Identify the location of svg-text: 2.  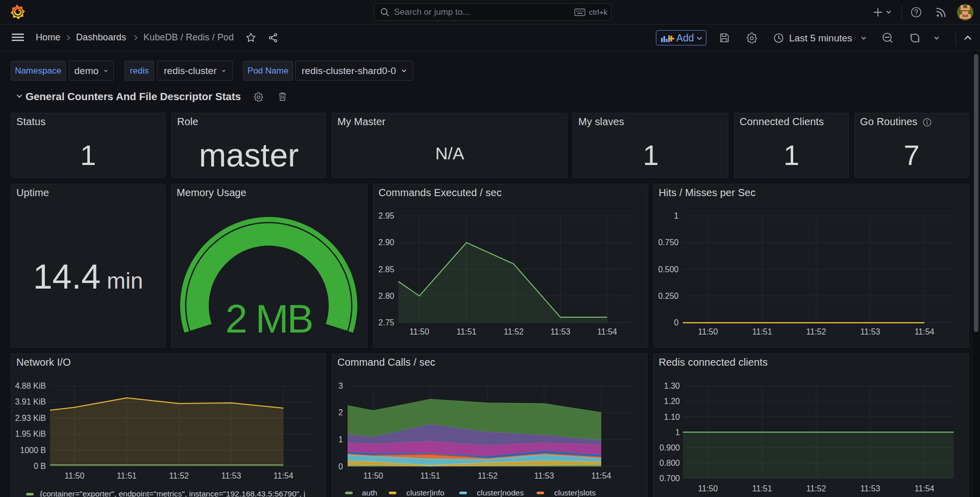
(341, 413).